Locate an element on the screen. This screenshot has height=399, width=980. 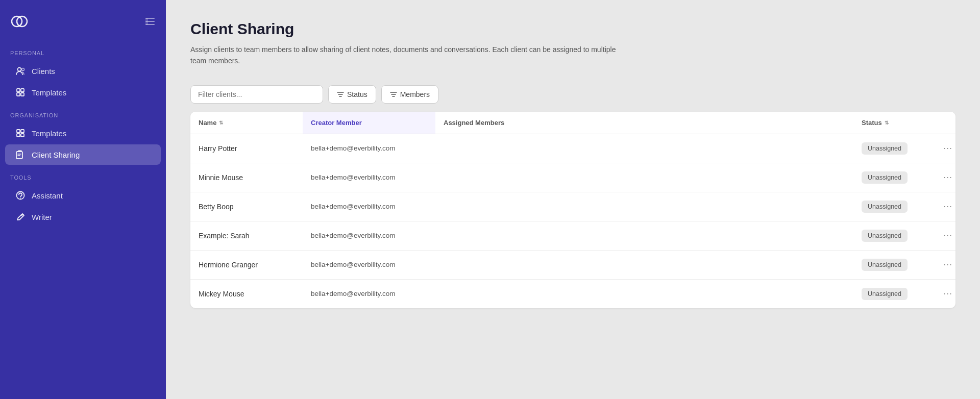
templates-org-icon is located at coordinates (20, 133).